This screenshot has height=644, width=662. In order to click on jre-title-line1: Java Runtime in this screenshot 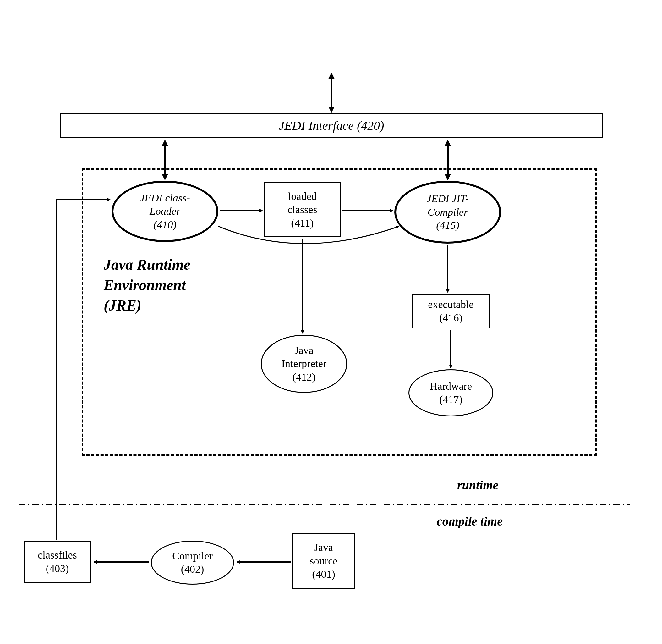, I will do `click(166, 265)`.